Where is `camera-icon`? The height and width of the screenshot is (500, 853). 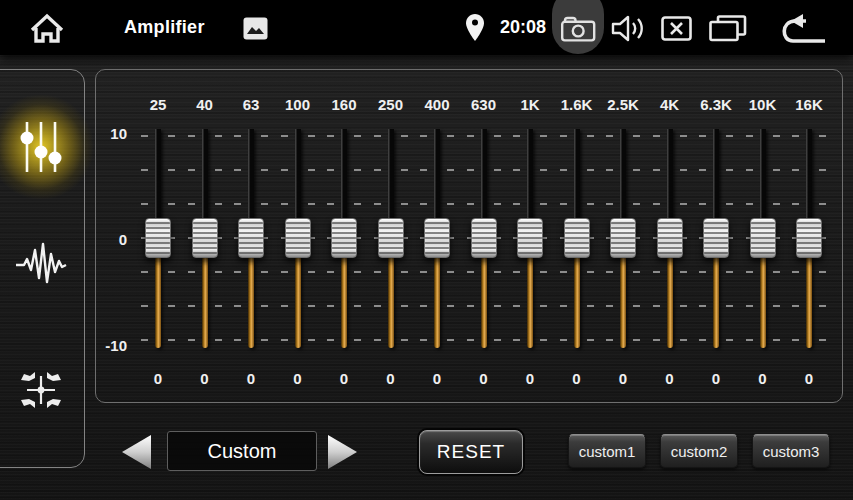 camera-icon is located at coordinates (578, 28).